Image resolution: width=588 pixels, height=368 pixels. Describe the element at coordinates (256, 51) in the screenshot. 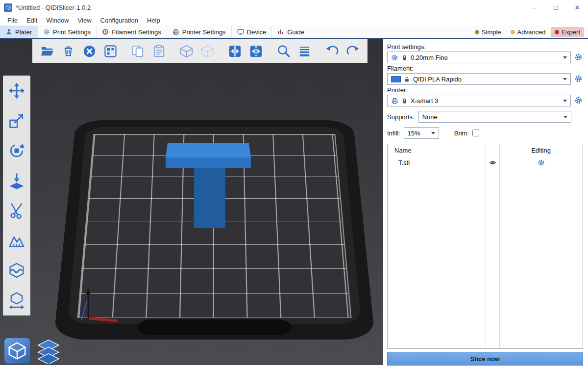

I see `split-to-parts-button` at that location.